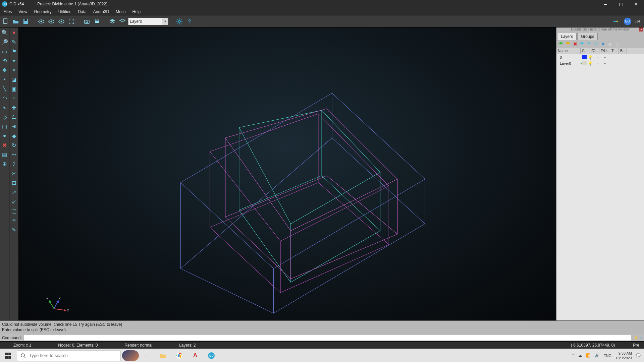 Image resolution: width=644 pixels, height=362 pixels. Describe the element at coordinates (5, 108) in the screenshot. I see `curve-icon: ∿` at that location.